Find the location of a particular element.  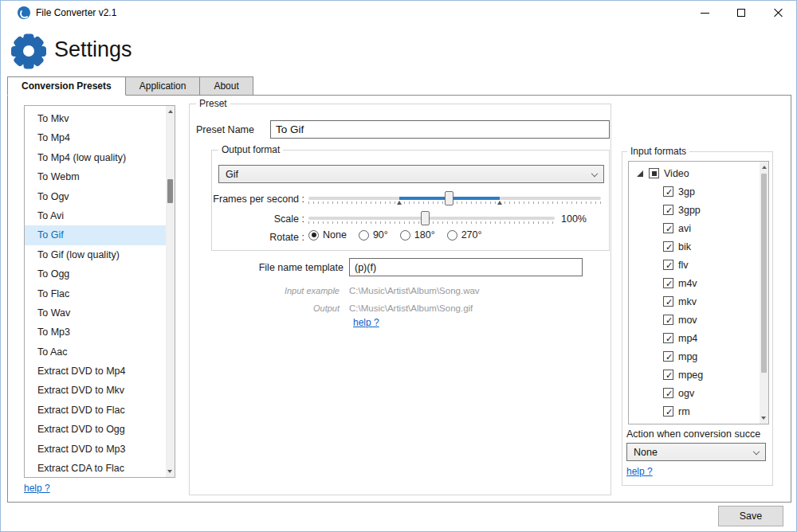

rotate-option-270: 270° is located at coordinates (465, 235).